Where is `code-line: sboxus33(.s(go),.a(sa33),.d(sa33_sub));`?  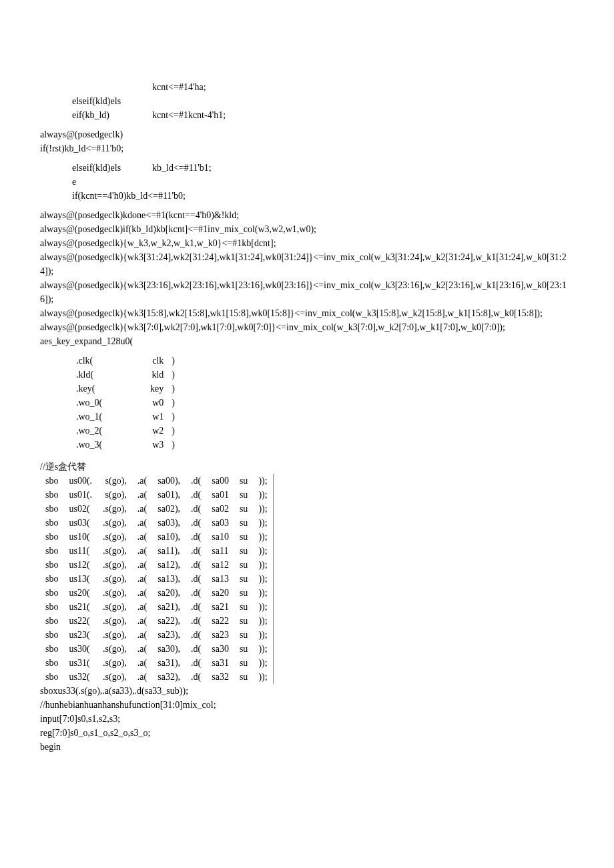 code-line: sboxus33(.s(go),.a(sa33),.d(sa33_sub)); is located at coordinates (307, 691).